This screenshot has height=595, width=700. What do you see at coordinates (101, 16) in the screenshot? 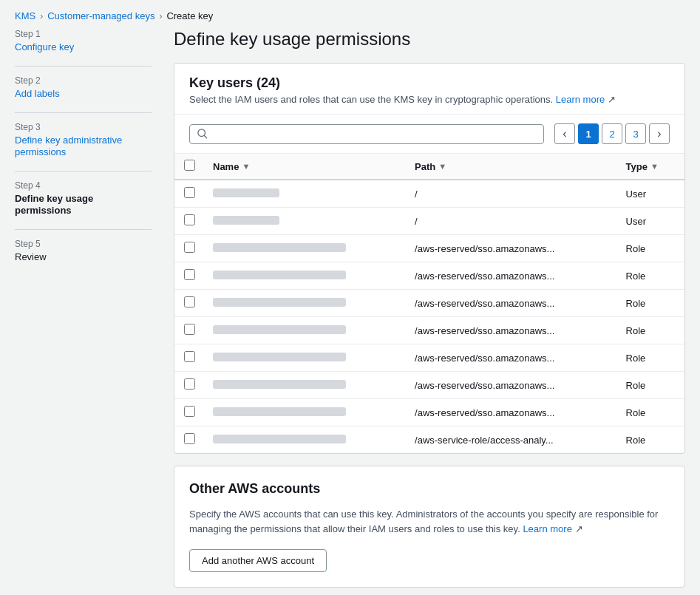
I see `breadcrumb-customer-keys: Customer-managed keys` at bounding box center [101, 16].